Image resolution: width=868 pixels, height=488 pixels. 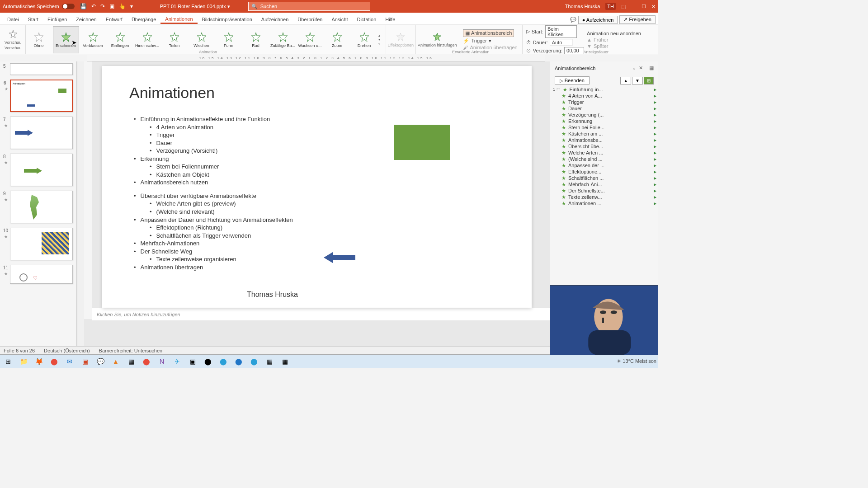 I want to click on aufzeichnen-button: ● Aufzeichnen, so click(x=598, y=20).